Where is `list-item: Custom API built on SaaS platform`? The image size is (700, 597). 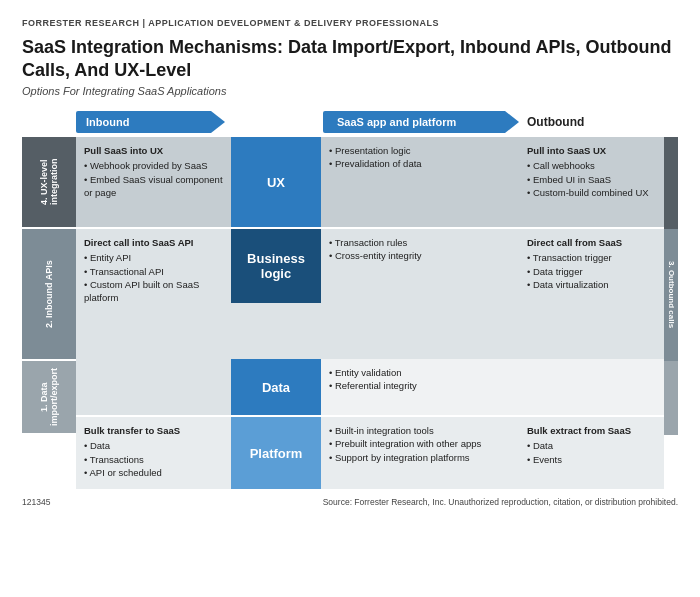 list-item: Custom API built on SaaS platform is located at coordinates (154, 292).